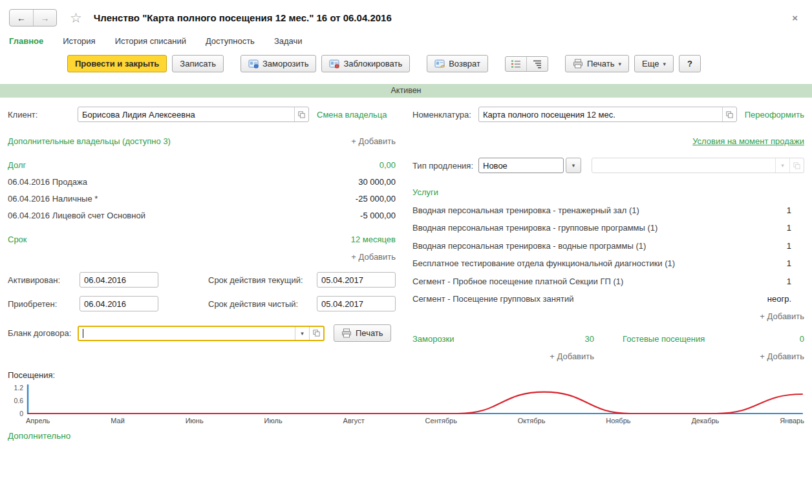 The height and width of the screenshot is (504, 812). I want to click on hierarchy-list-icon, so click(537, 64).